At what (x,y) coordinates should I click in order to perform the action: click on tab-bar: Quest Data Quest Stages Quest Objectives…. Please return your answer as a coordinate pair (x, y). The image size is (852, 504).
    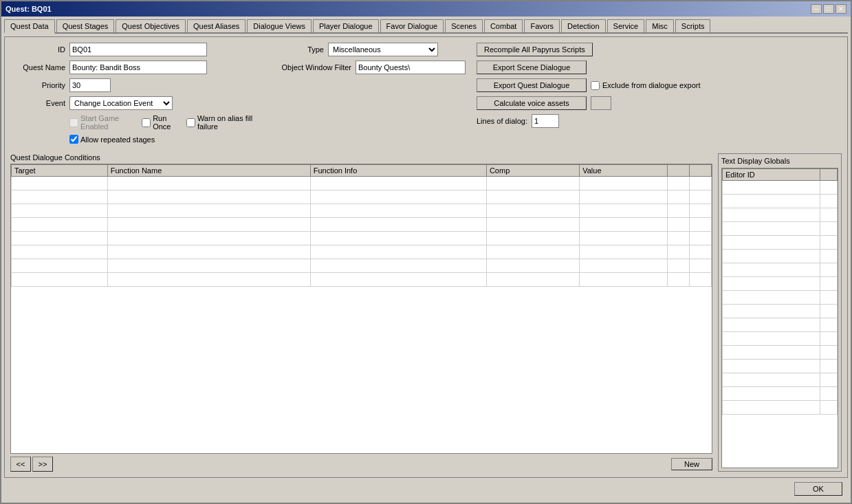
    Looking at the image, I should click on (426, 26).